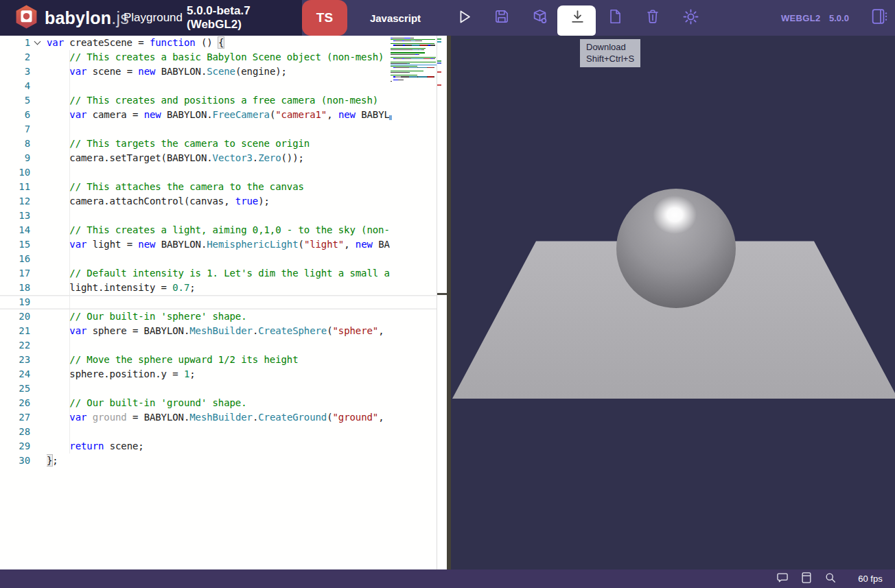 The height and width of the screenshot is (588, 895). Describe the element at coordinates (218, 403) in the screenshot. I see `code-text: // Our built-in 'ground' shape.` at that location.